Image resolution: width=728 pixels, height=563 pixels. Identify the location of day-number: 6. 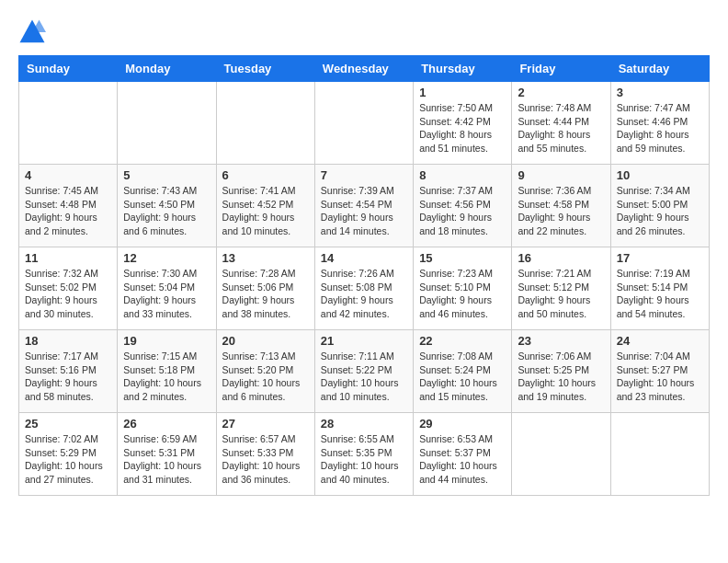
(266, 175).